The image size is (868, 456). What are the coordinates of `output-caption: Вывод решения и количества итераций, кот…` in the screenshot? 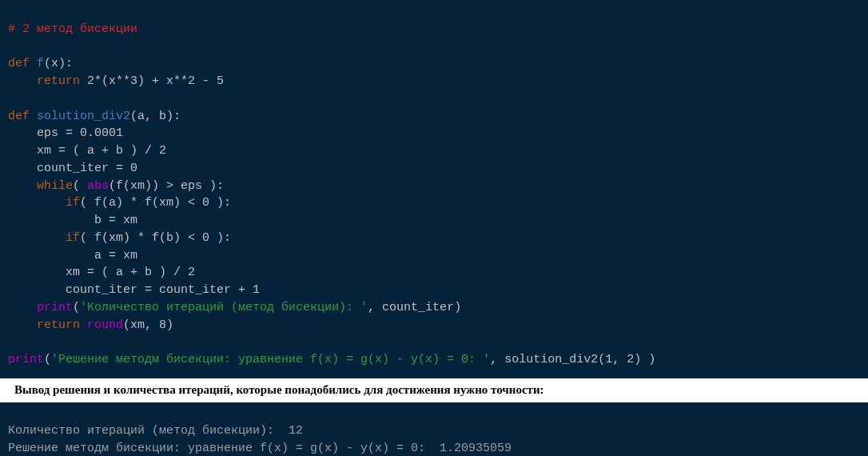 It's located at (434, 390).